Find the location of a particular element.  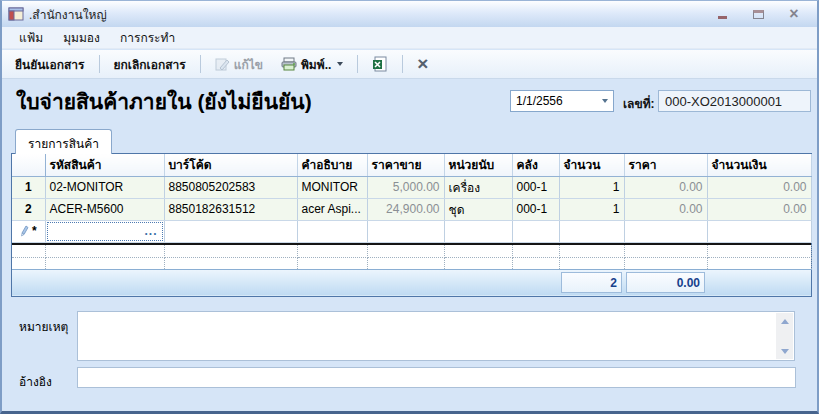

edit-icon is located at coordinates (222, 64).